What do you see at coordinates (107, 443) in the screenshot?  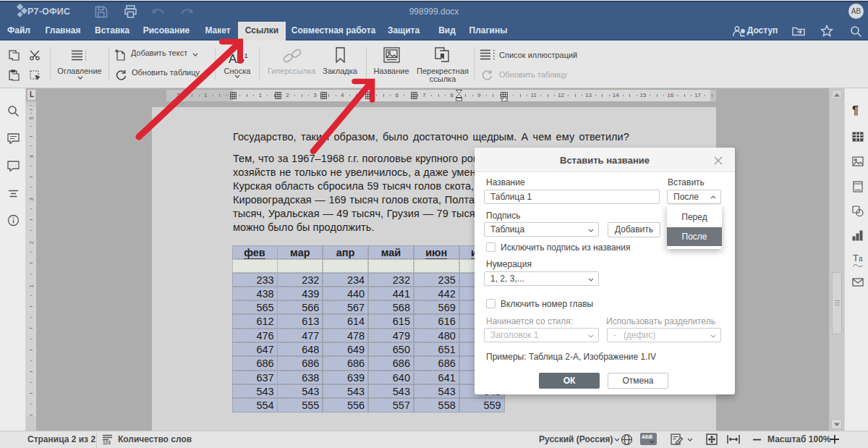 I see `svg-text: 123` at bounding box center [107, 443].